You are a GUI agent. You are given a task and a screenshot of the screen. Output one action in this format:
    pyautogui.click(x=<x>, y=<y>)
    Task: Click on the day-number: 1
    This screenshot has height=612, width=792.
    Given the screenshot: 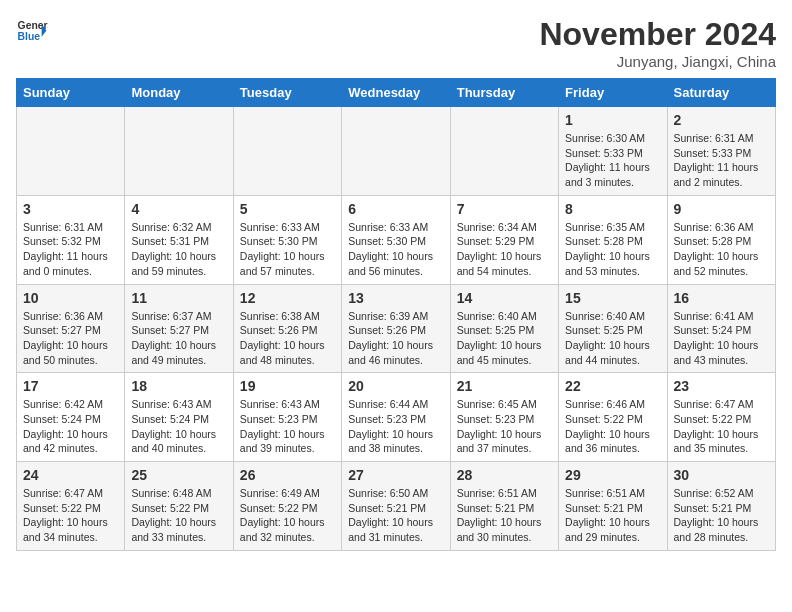 What is the action you would take?
    pyautogui.click(x=612, y=120)
    